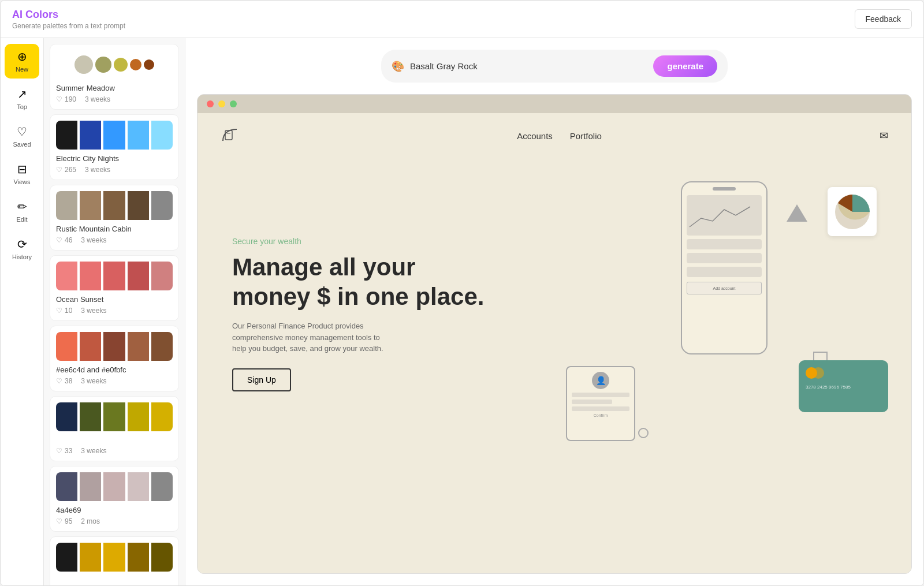 This screenshot has height=586, width=924. I want to click on sidebar-item-label-new: New, so click(22, 69).